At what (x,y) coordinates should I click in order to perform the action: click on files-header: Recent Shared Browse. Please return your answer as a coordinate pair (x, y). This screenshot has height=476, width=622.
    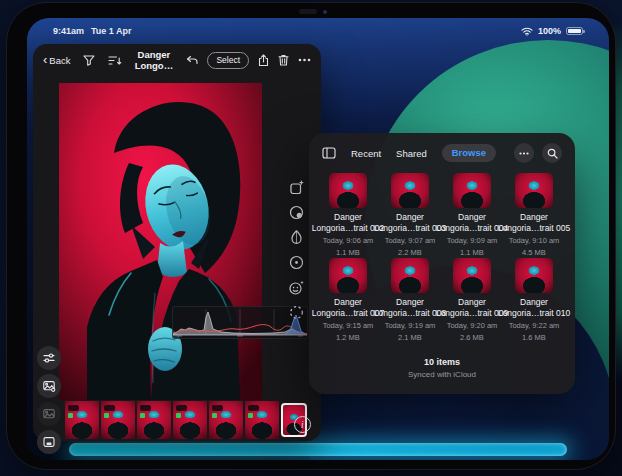
    Looking at the image, I should click on (442, 153).